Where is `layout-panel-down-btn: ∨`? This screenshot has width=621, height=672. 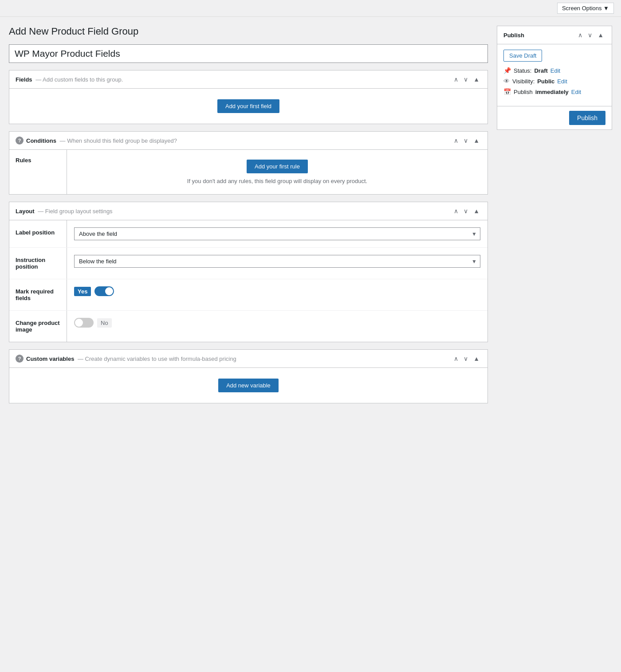
layout-panel-down-btn: ∨ is located at coordinates (466, 211).